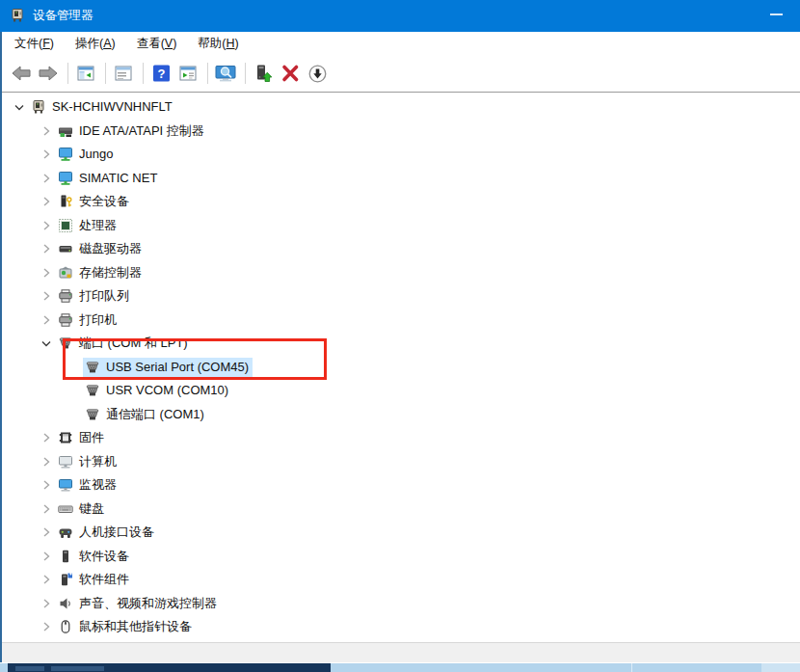 The width and height of the screenshot is (800, 672). I want to click on tree-item: Jungo, so click(87, 154).